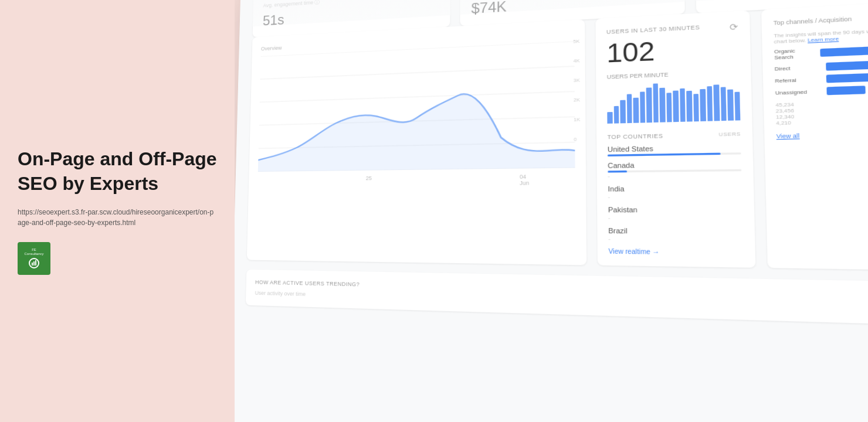  I want to click on country-dash-in: -, so click(676, 197).